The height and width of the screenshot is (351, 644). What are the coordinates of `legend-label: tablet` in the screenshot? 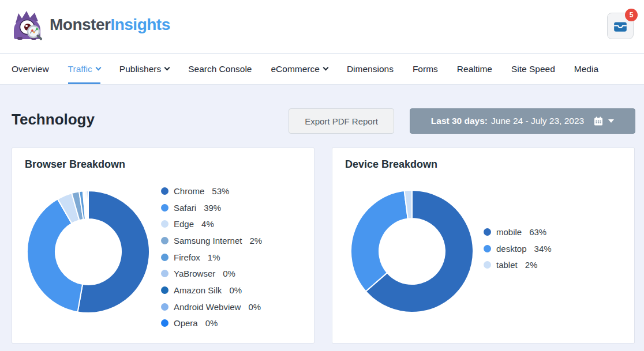 It's located at (507, 265).